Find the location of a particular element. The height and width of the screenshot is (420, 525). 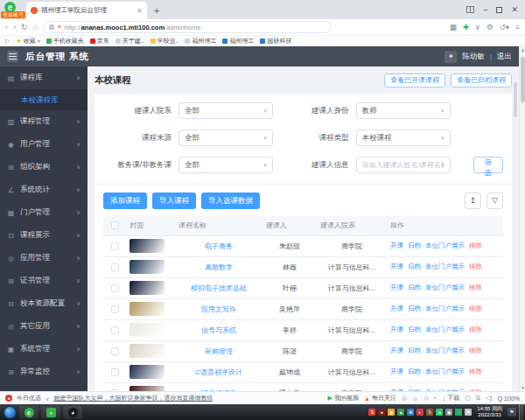

page-scrollbar: ▲ ▼ is located at coordinates (522, 219).